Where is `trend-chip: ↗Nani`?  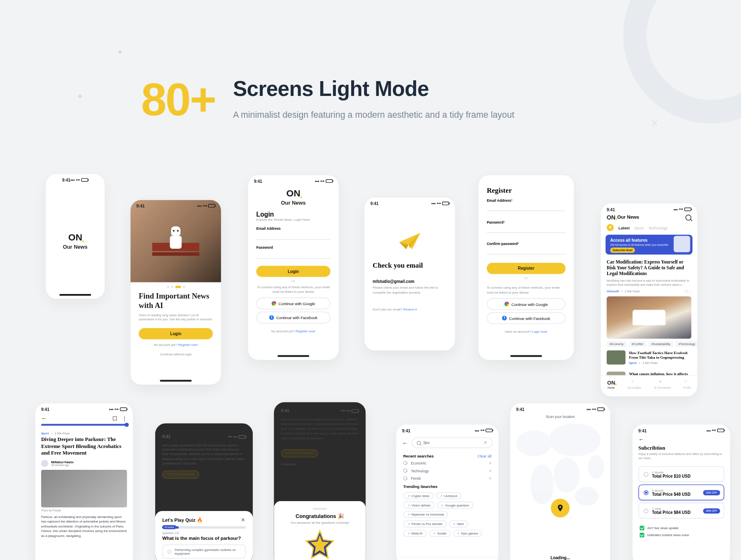 trend-chip: ↗Nani is located at coordinates (458, 524).